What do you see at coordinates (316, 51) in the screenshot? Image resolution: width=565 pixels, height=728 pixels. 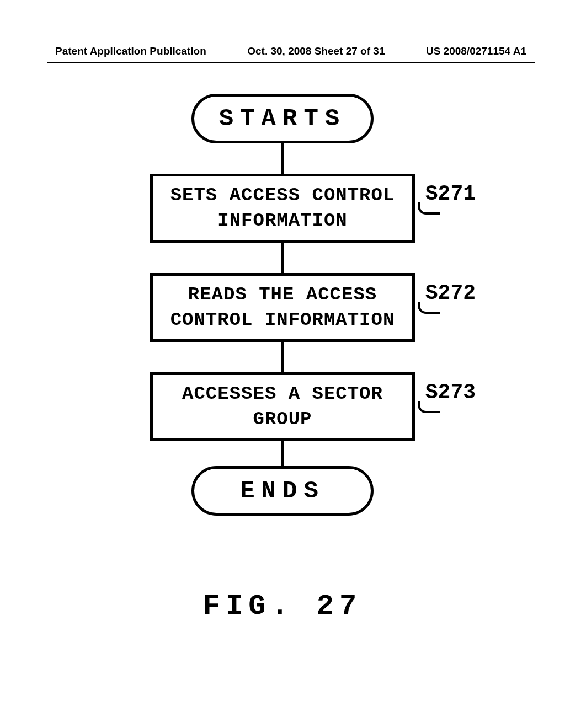 I see `header-center: Oct. 30, 2008 Sheet 27 of 31` at bounding box center [316, 51].